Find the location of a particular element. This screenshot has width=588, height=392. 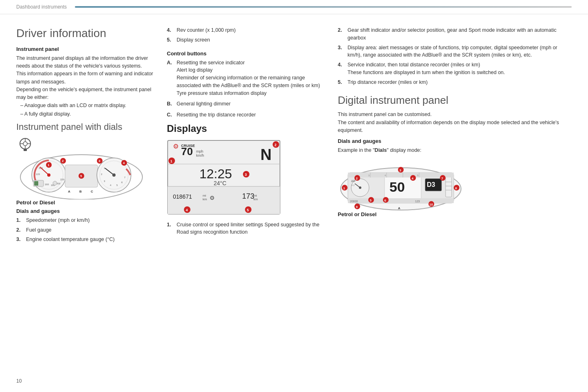

digital-panel-body: This instrument panel can be customised.… is located at coordinates (455, 123).